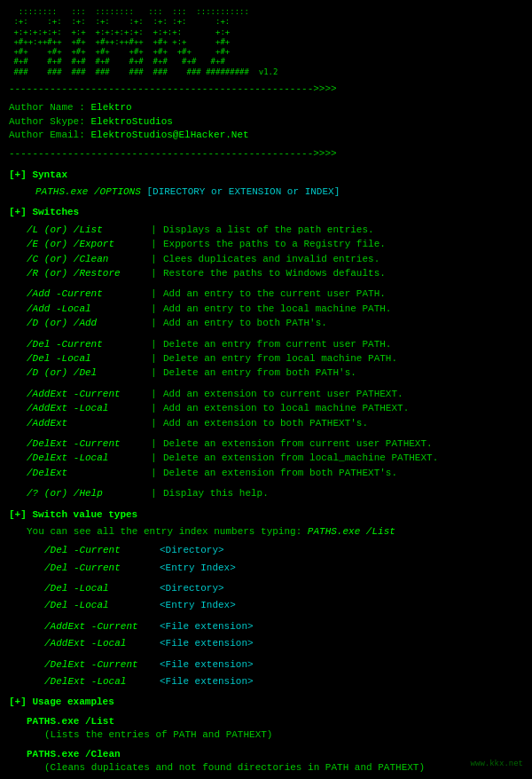  I want to click on switch-row: /Add -Current | Add an entry to the curr…, so click(275, 295).